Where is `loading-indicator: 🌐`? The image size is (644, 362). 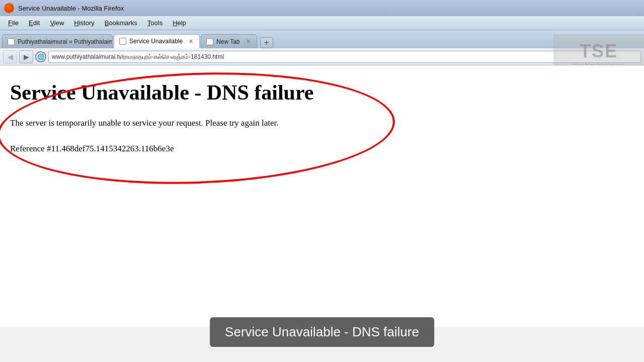 loading-indicator: 🌐 is located at coordinates (41, 57).